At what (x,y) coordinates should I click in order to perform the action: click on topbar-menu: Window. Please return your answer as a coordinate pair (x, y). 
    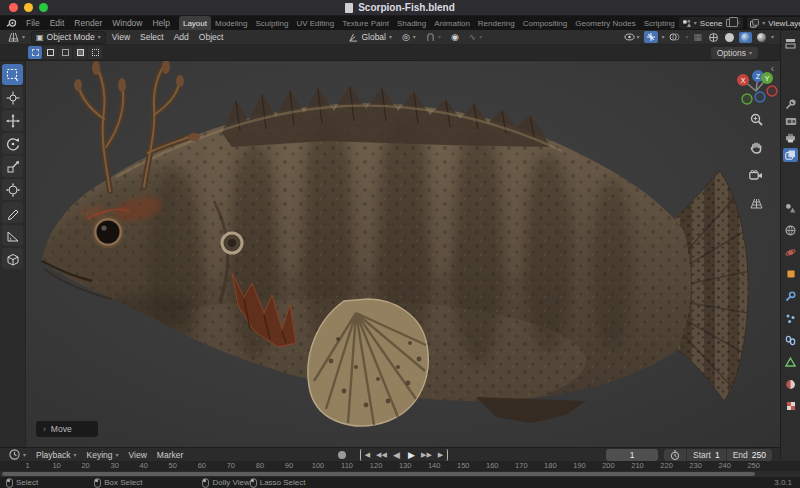
    Looking at the image, I should click on (127, 23).